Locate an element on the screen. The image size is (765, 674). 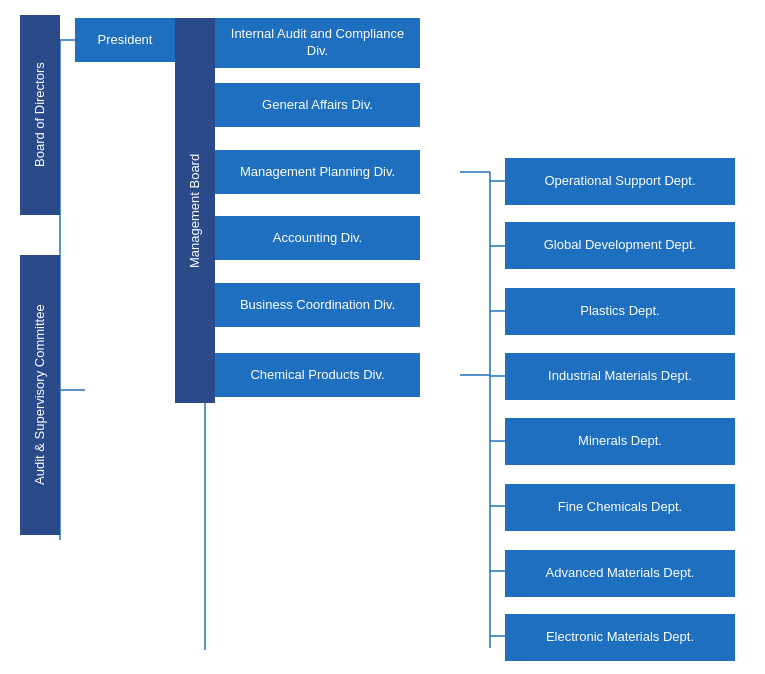
board-of-directors: Board of Directors is located at coordinates (40, 115).